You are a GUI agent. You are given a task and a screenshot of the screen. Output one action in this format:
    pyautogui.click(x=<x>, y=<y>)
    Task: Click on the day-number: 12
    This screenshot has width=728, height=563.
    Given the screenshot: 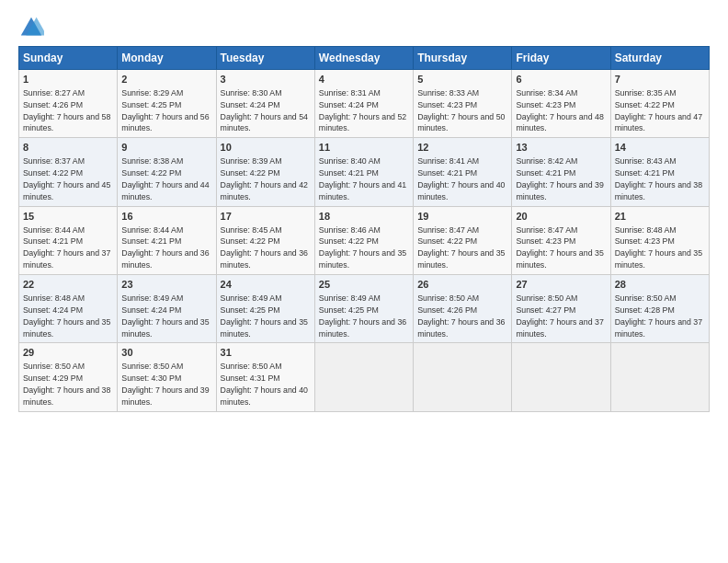 What is the action you would take?
    pyautogui.click(x=462, y=147)
    